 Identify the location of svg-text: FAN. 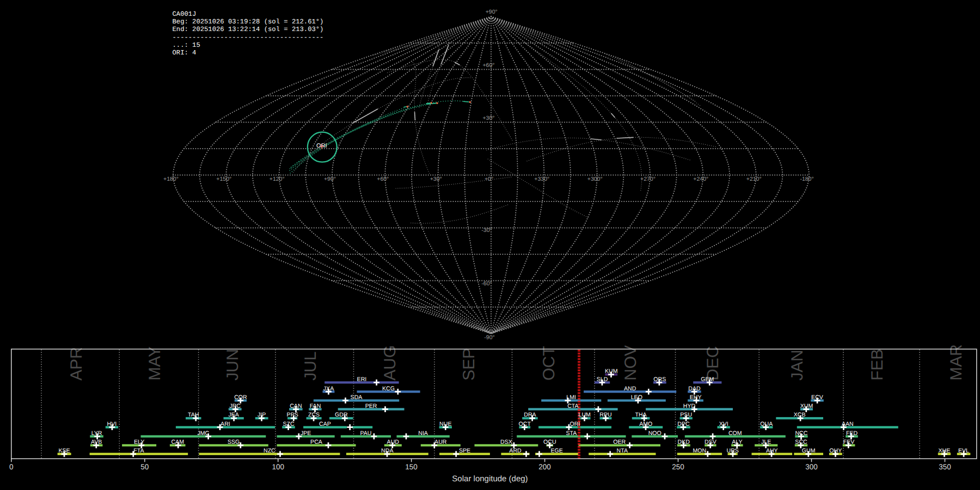
(316, 406).